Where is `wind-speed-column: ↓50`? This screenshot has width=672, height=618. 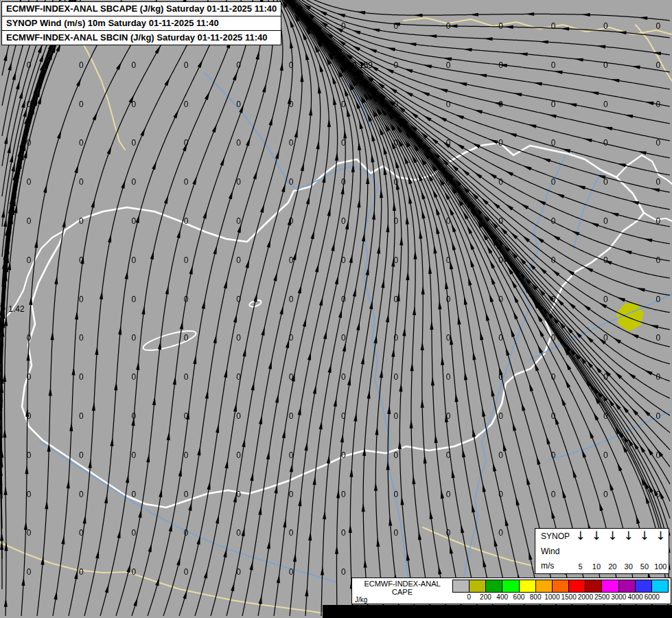 wind-speed-column: ↓50 is located at coordinates (644, 551).